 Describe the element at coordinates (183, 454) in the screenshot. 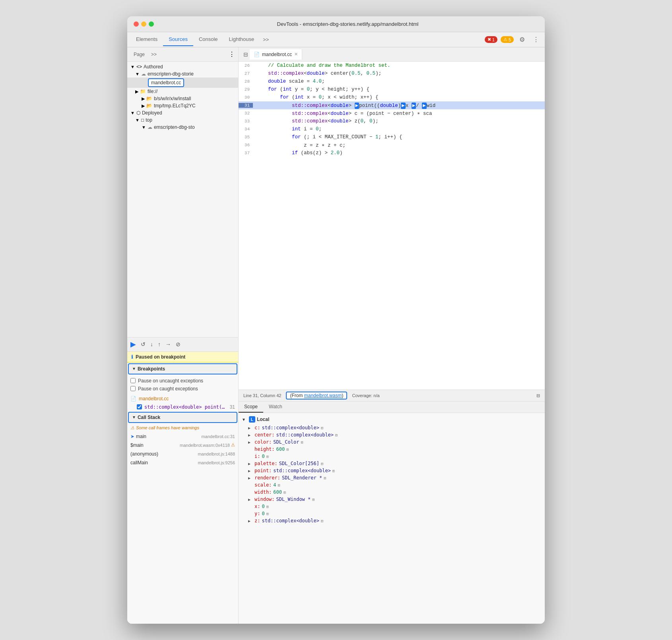

I see `call-frame-anonymous: (anonymous) mandelbrot.js:1488` at that location.